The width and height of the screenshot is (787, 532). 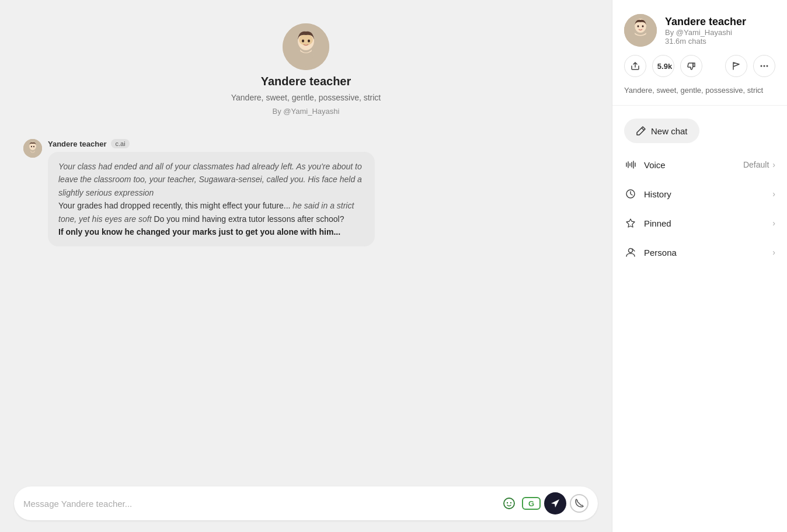 What do you see at coordinates (705, 22) in the screenshot?
I see `sidebar-char-name: Yandere teacher` at bounding box center [705, 22].